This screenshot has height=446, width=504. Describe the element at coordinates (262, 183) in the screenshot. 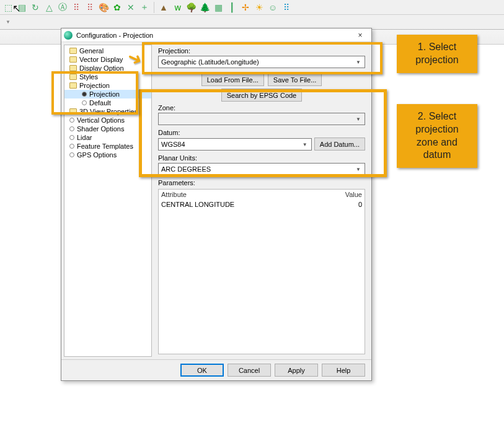

I see `parameters-label: Parameters:` at that location.